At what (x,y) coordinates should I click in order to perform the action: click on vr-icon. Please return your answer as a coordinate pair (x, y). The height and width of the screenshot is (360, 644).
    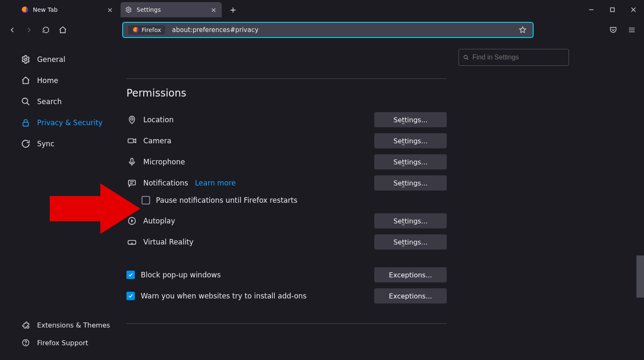
    Looking at the image, I should click on (132, 242).